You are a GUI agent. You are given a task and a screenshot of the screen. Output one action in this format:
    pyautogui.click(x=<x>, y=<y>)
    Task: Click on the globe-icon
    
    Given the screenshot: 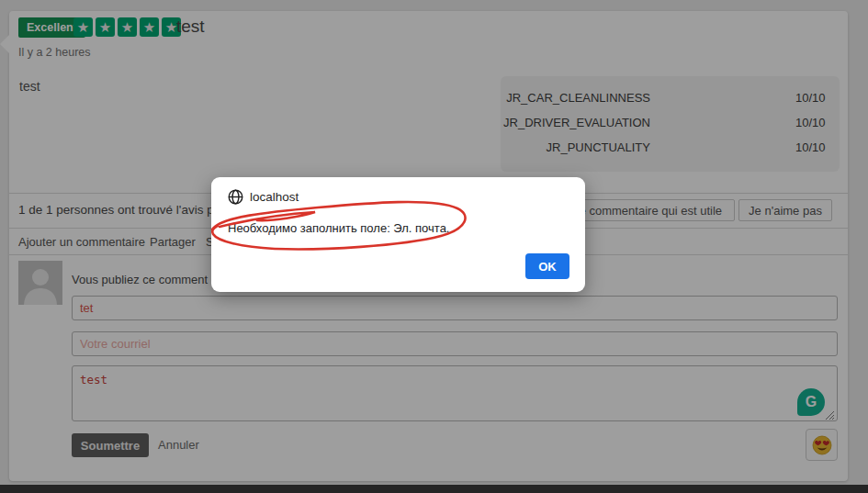 What is the action you would take?
    pyautogui.click(x=235, y=196)
    